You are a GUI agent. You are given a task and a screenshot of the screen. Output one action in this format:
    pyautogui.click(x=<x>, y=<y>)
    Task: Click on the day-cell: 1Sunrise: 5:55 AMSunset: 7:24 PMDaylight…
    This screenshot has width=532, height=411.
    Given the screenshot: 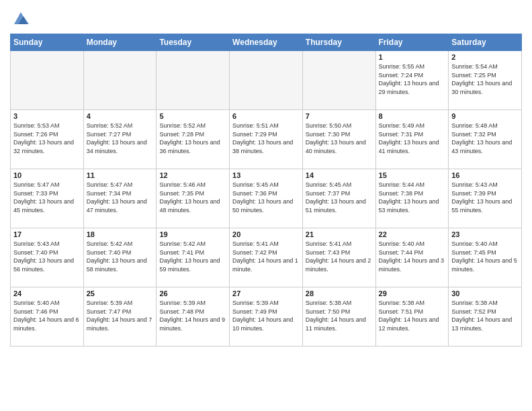 What is the action you would take?
    pyautogui.click(x=412, y=81)
    